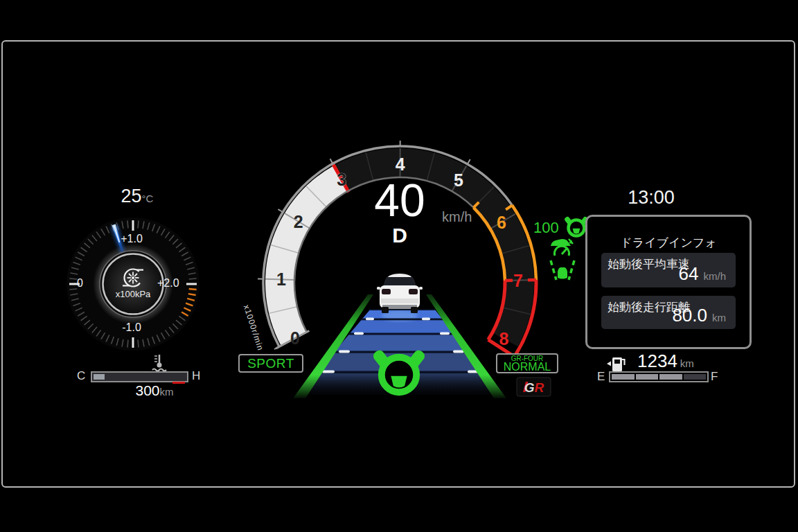  I want to click on row-value: 64, so click(689, 274).